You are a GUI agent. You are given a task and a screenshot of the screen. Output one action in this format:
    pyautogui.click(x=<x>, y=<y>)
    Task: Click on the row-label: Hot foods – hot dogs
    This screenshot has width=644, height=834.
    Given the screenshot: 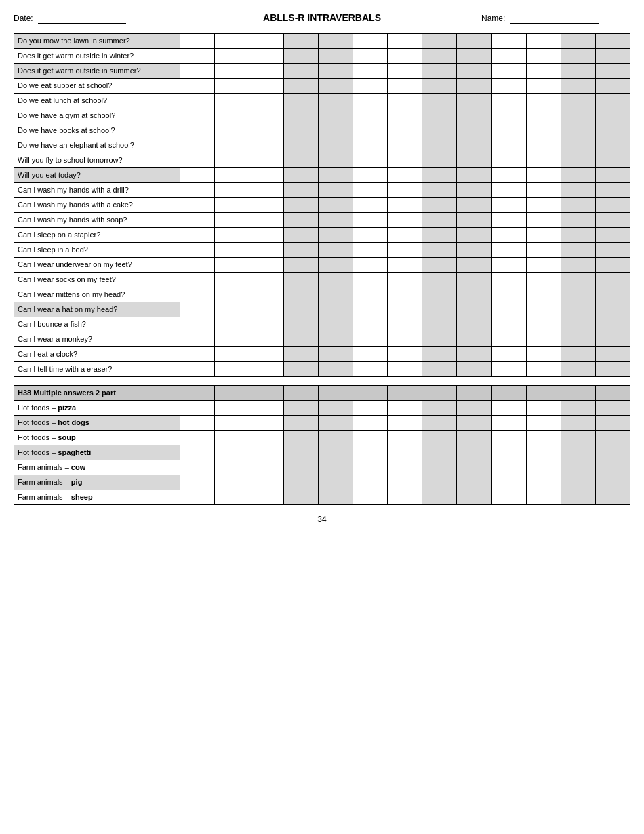 What is the action you would take?
    pyautogui.click(x=98, y=423)
    